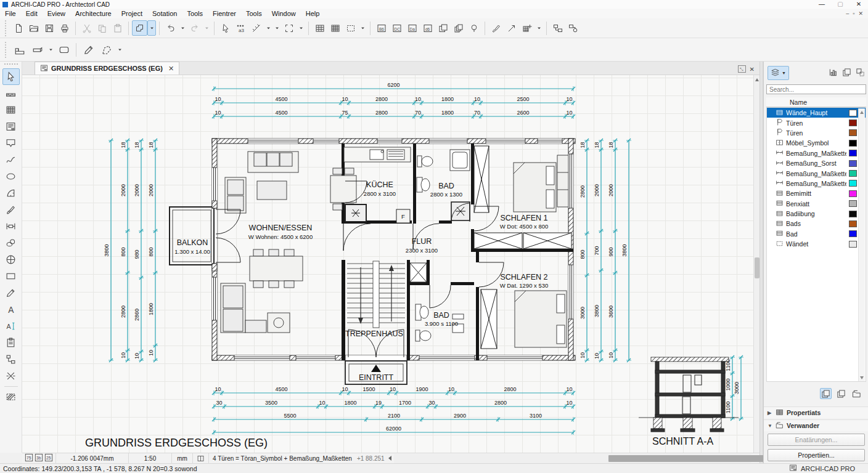  Describe the element at coordinates (853, 14) in the screenshot. I see `mdi-restore-button: ▫` at that location.